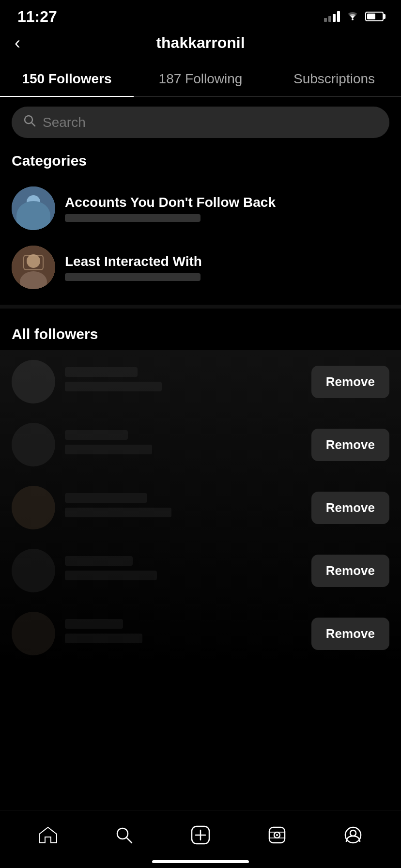 Image resolution: width=401 pixels, height=868 pixels. I want to click on create-icon, so click(200, 835).